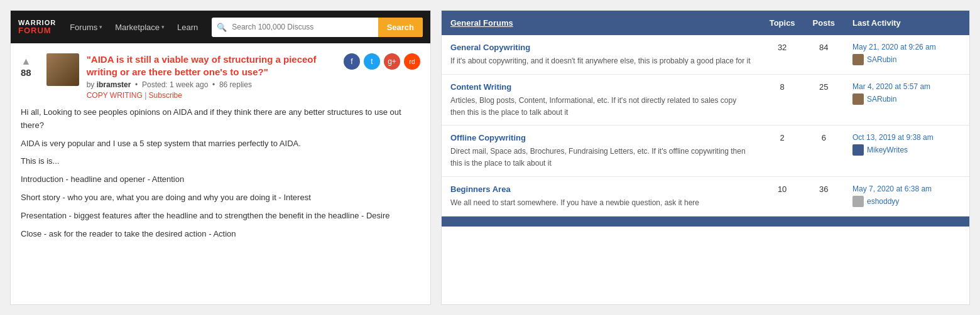 Image resolution: width=980 pixels, height=315 pixels. What do you see at coordinates (598, 157) in the screenshot?
I see `forum-desc: Direct mail, Space ads, Brochures, Fundr…` at bounding box center [598, 157].